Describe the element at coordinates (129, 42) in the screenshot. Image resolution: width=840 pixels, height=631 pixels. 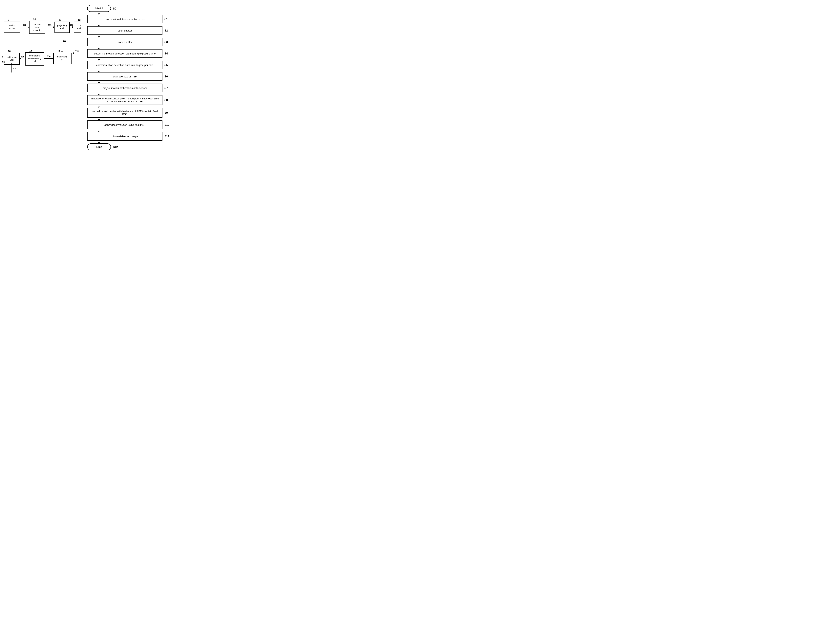
I see `step-s3: close shutter S3` at that location.